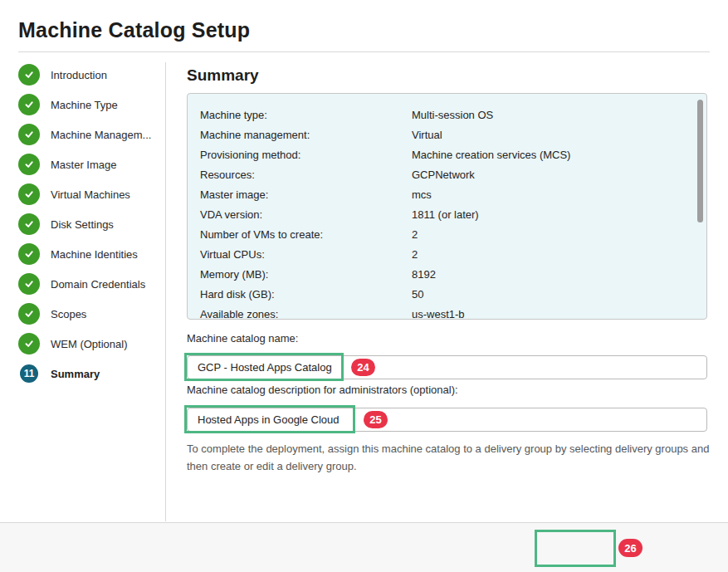 The width and height of the screenshot is (728, 572). I want to click on sidebar-step-scopes: Scopes, so click(89, 314).